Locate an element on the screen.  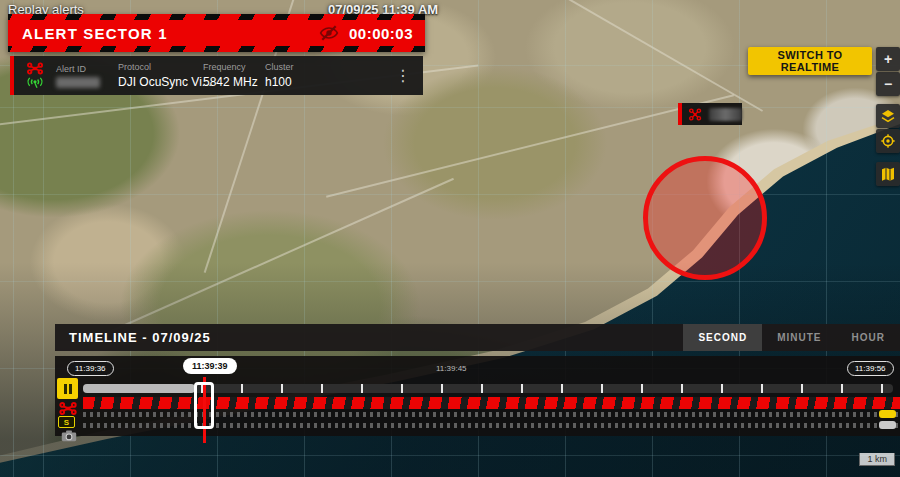
tab-hour: HOUR is located at coordinates (868, 338).